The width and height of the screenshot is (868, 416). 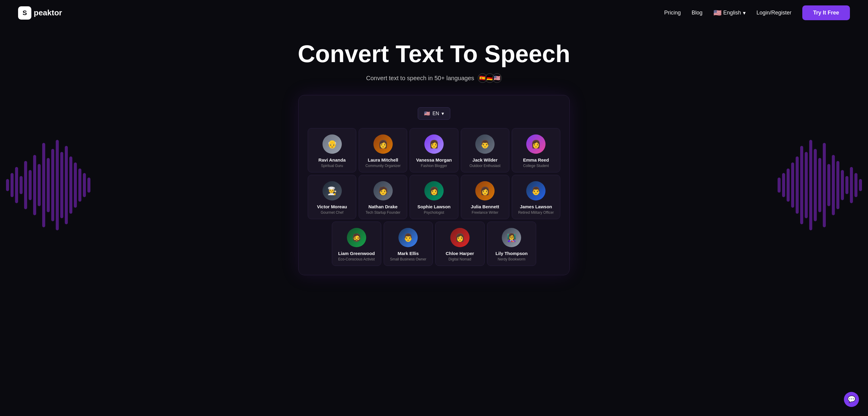 What do you see at coordinates (434, 185) in the screenshot?
I see `app-card: 🇺🇸 EN ▾ 👴 Ravi Ananda Spiritual Guru 👩 L…` at bounding box center [434, 185].